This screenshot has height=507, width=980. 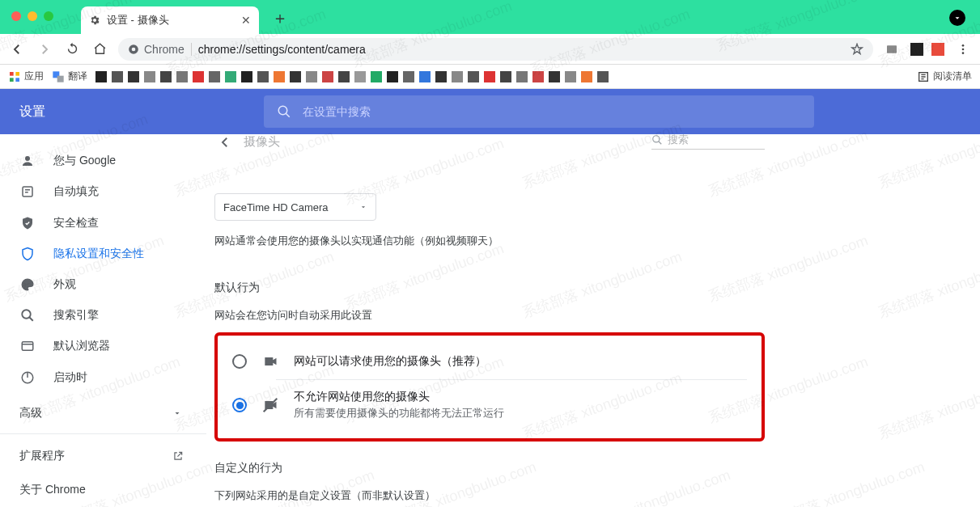 I want to click on address-bar: Chrome chrome://settings/content/camera, so click(x=495, y=49).